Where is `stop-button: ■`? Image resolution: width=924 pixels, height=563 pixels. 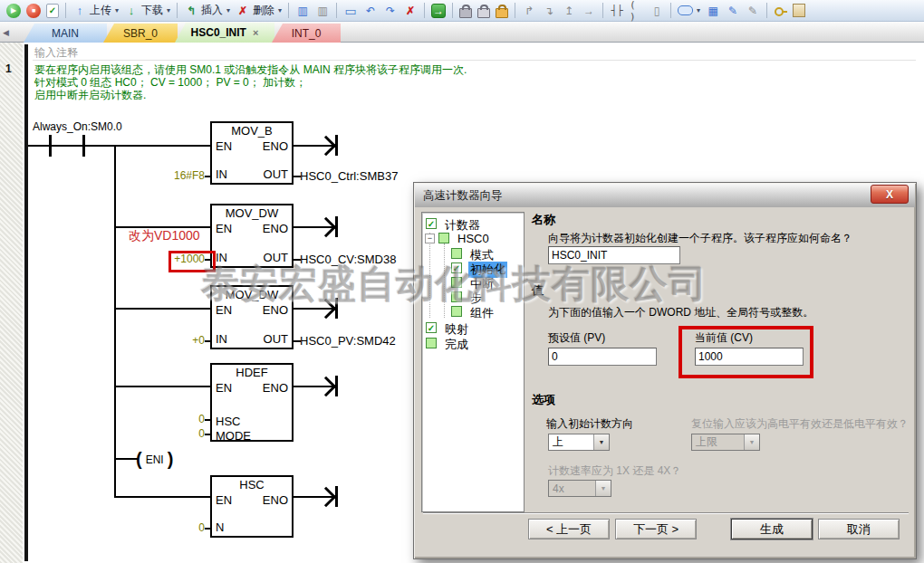
stop-button: ■ is located at coordinates (34, 11).